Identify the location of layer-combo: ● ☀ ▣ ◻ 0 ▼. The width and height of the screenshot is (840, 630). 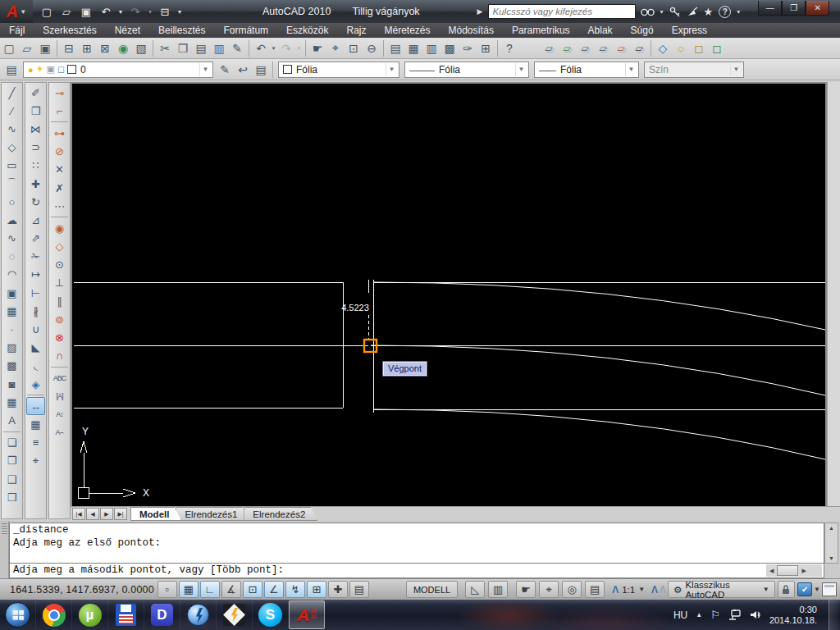
(118, 70).